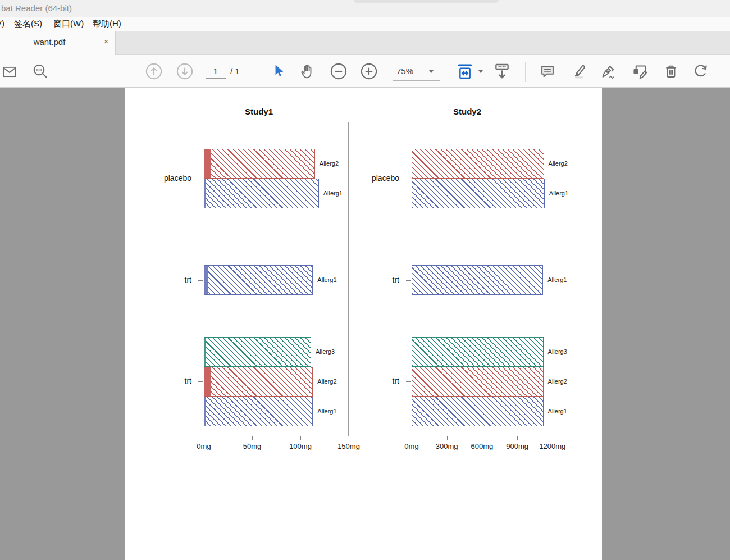 Image resolution: width=730 pixels, height=560 pixels. I want to click on chart-title: Study2, so click(467, 111).